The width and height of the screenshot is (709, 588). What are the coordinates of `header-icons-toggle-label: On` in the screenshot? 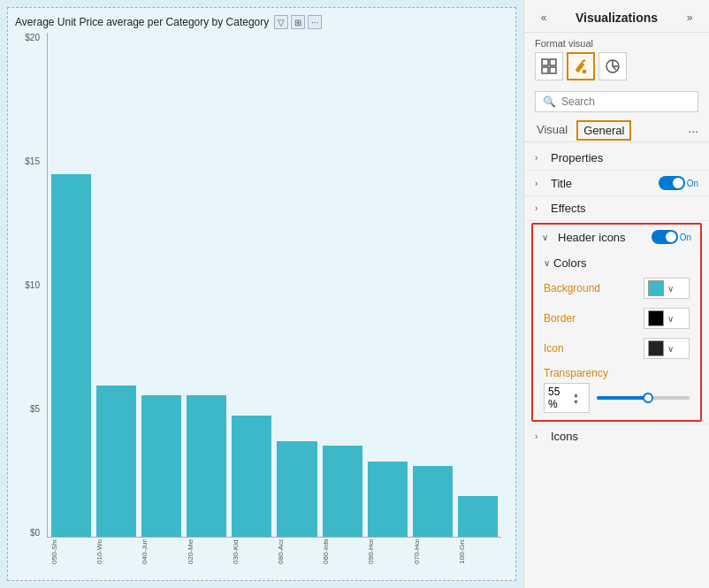 It's located at (686, 237).